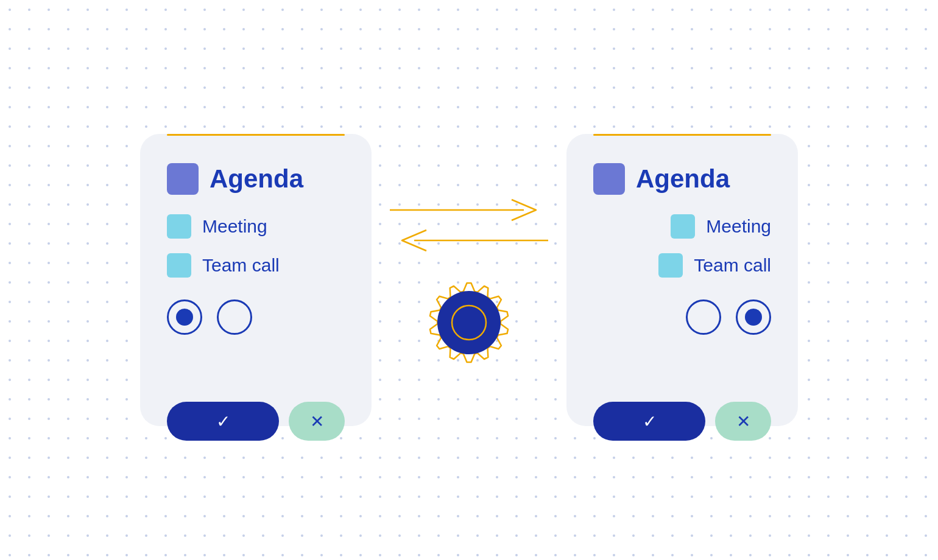  Describe the element at coordinates (234, 317) in the screenshot. I see `left-radio-unselected` at that location.